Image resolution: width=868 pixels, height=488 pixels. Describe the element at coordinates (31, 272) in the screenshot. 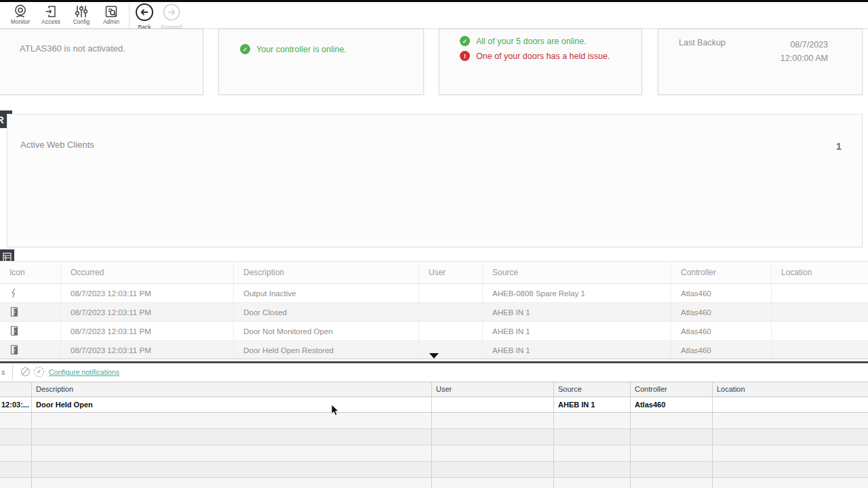

I see `col-header-icon: Icon` at that location.